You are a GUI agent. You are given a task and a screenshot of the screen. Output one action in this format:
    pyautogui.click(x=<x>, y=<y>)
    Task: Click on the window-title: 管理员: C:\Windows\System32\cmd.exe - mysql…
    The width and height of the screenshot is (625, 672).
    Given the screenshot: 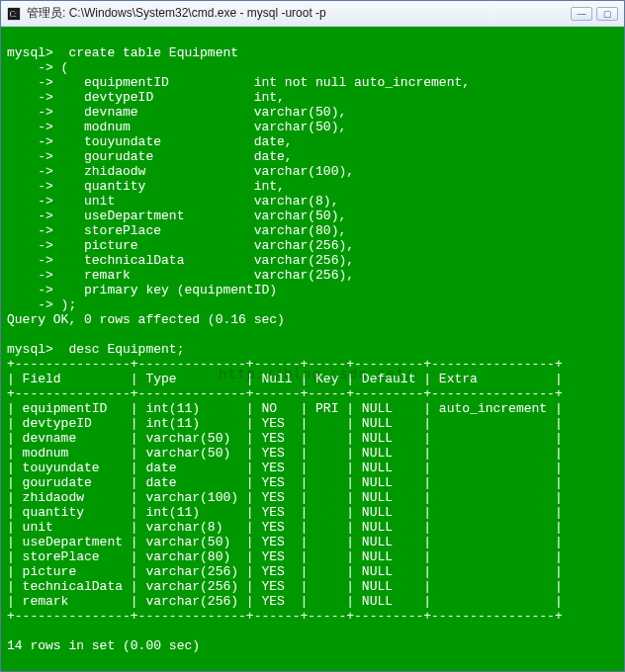 What is the action you would take?
    pyautogui.click(x=299, y=14)
    